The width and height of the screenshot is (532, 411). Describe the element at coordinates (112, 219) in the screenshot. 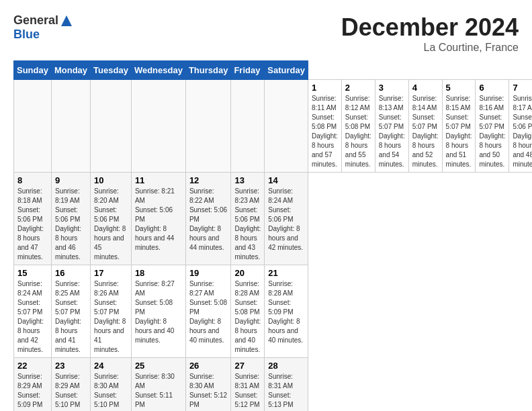

I see `calendar-cell: 10Sunrise: 8:20 AMSunset: 5:06 PMDayligh…` at that location.